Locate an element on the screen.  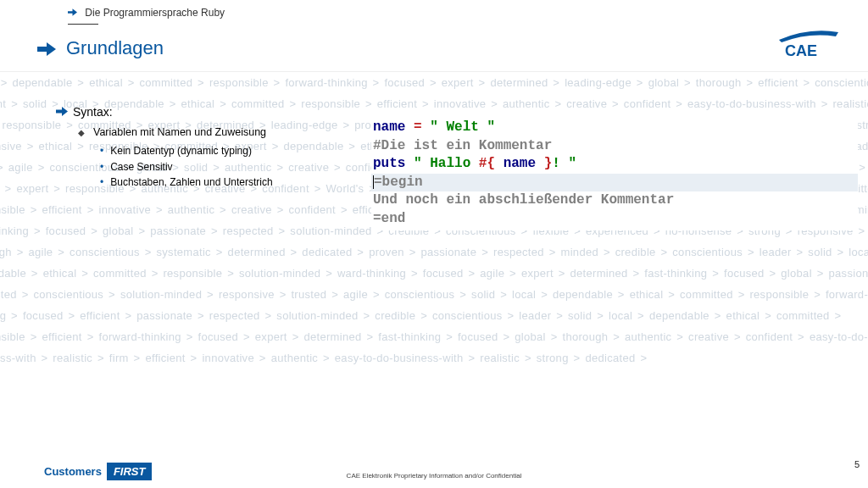
bullet-text: Case Sensitiv is located at coordinates (141, 167).